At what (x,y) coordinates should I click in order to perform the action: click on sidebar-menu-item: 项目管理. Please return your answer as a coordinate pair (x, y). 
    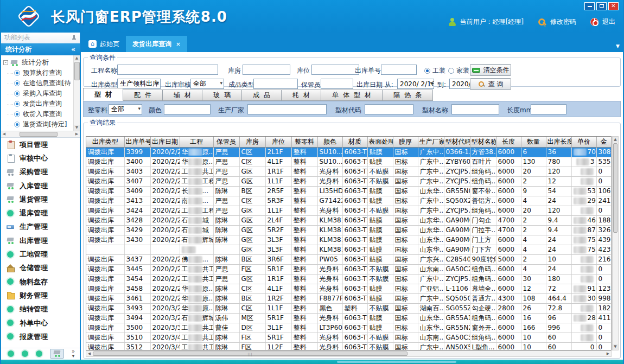
    Looking at the image, I should click on (40, 144).